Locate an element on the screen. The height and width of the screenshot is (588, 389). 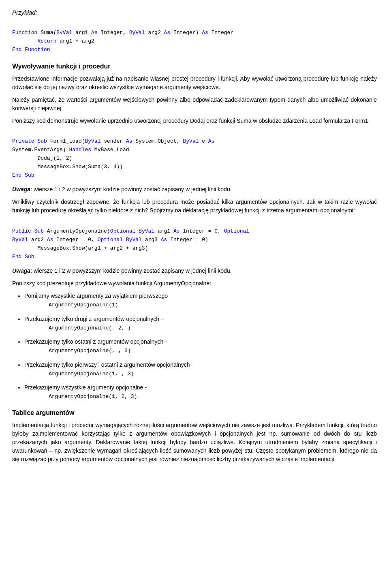
example-label: Przykład: is located at coordinates (194, 13).